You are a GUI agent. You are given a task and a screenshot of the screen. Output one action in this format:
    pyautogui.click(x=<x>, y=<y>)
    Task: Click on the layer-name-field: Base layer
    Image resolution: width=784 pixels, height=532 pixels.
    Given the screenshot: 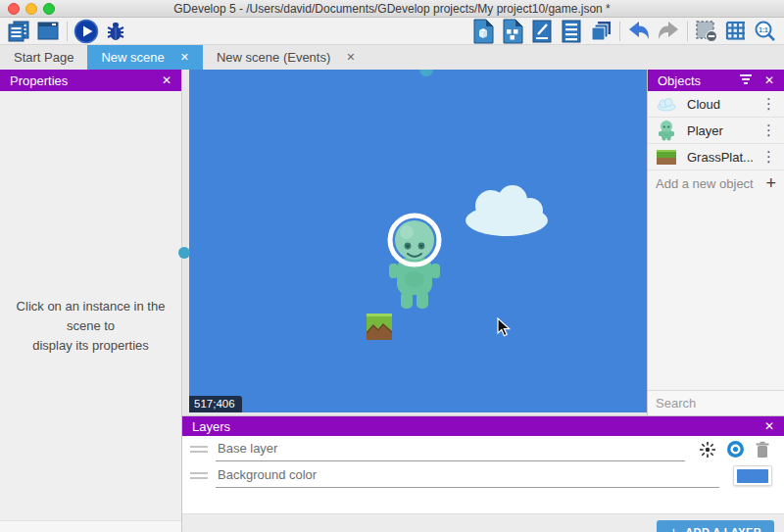 What is the action you would take?
    pyautogui.click(x=451, y=449)
    